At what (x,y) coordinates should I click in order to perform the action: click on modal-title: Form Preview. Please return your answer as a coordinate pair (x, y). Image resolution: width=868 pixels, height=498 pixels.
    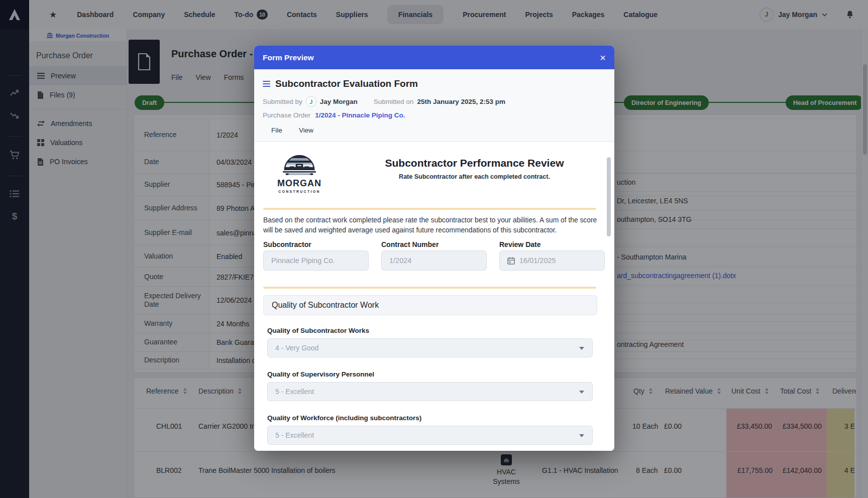
    Looking at the image, I should click on (288, 58).